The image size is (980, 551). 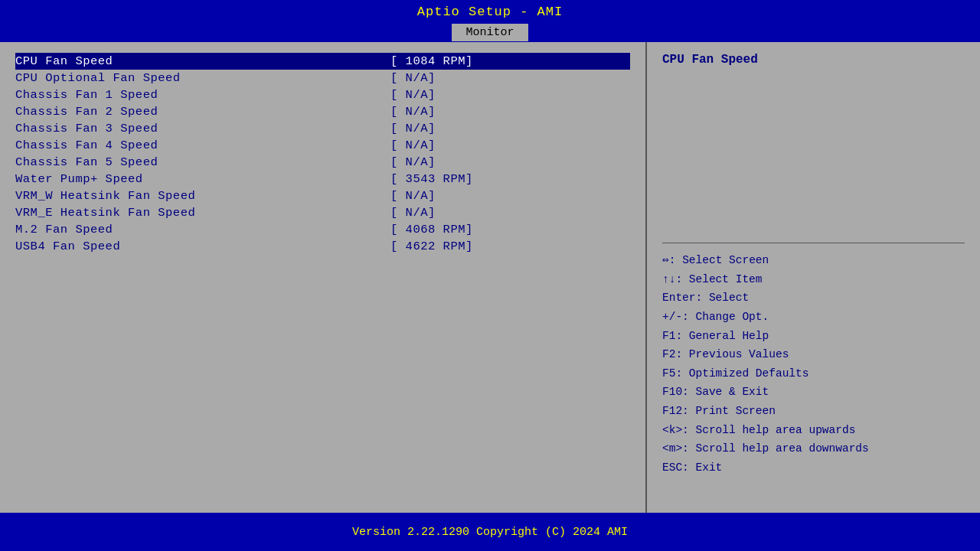 I want to click on menu-item: Water Pump+ Speed[ 3543 RPM], so click(x=323, y=179).